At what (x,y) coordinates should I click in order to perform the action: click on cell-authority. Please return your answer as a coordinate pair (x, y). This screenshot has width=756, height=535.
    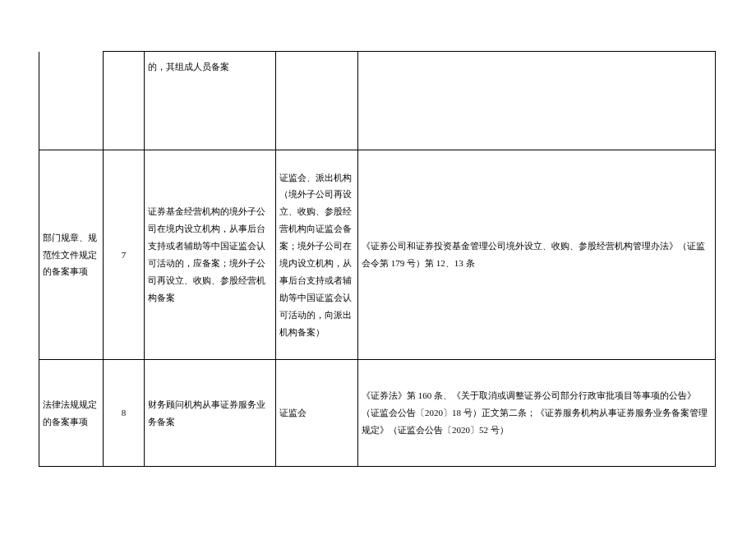
    Looking at the image, I should click on (317, 101).